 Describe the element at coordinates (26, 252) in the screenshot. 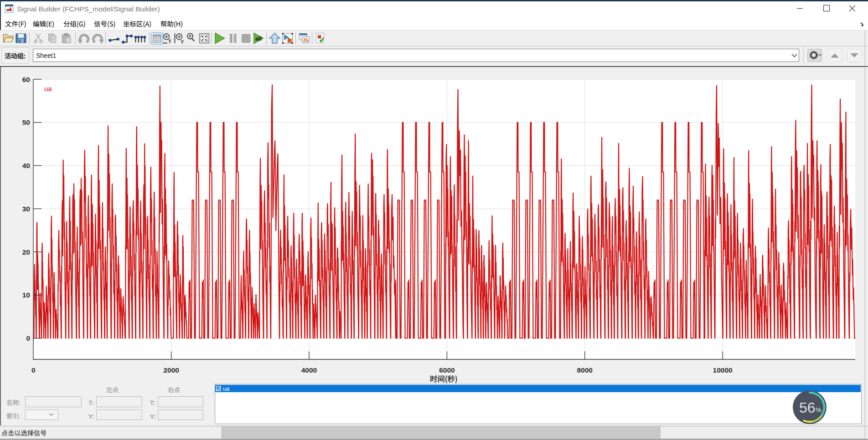

I see `svg-text: 20` at that location.